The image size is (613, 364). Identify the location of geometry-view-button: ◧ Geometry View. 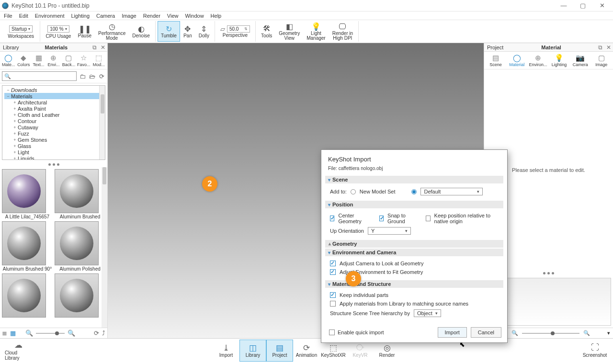
(289, 32).